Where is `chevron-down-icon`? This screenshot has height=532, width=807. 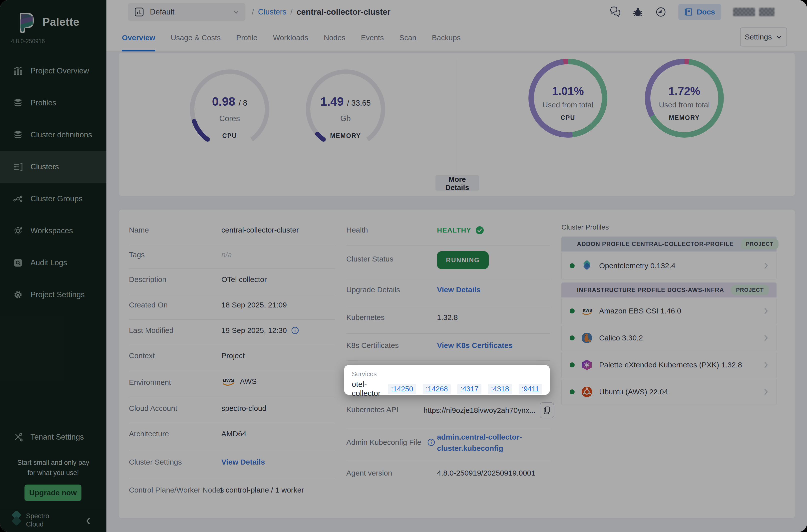
chevron-down-icon is located at coordinates (779, 37).